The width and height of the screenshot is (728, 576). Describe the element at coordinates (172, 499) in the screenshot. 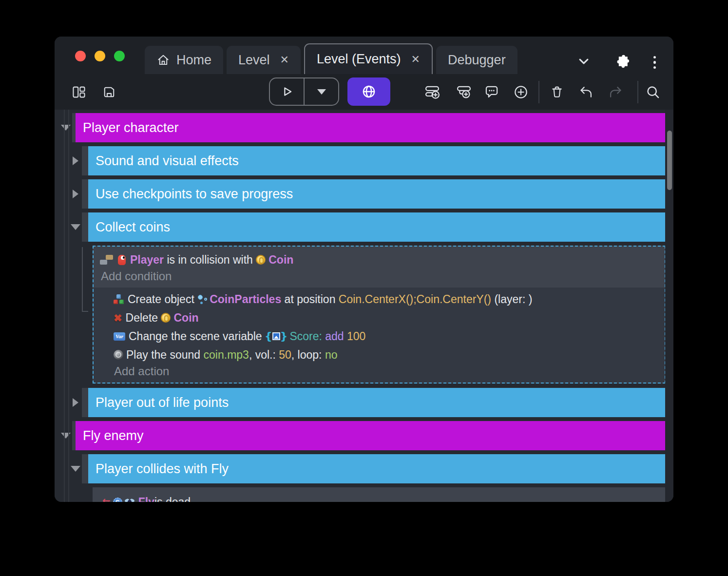

I see `event-text: is dead` at that location.